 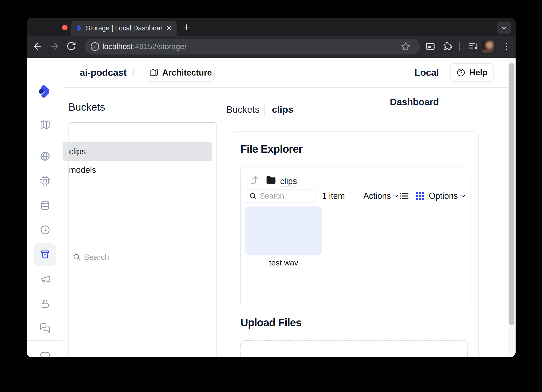 I want to click on map-icon, so click(x=154, y=73).